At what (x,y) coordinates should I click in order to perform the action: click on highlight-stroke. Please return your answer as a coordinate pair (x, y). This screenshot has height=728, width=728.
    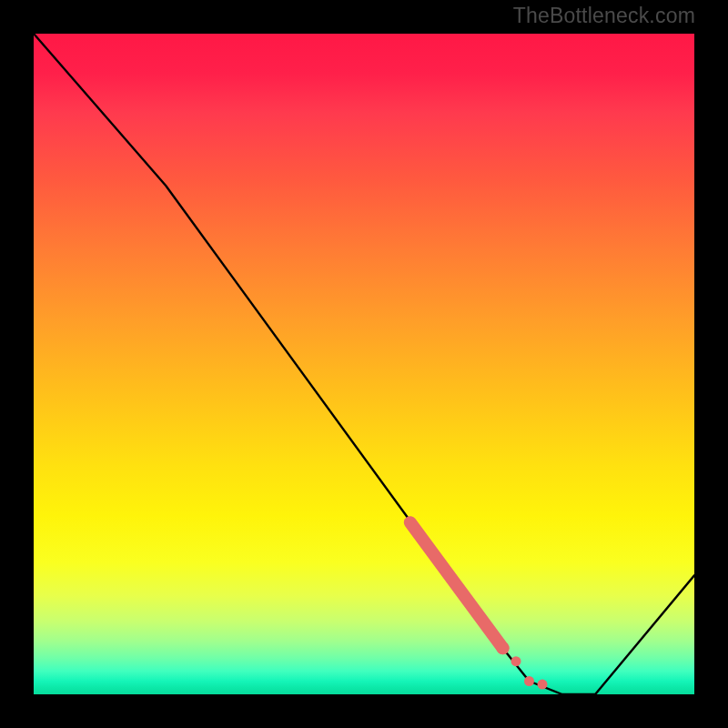
    Looking at the image, I should click on (457, 585).